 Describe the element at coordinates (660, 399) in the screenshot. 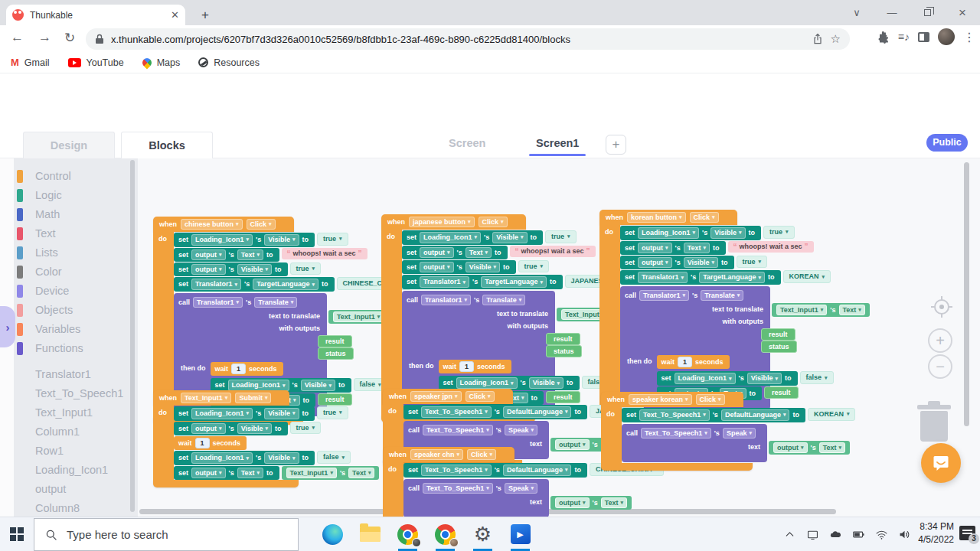

I see `event-component-dropdown: speaker korean▾` at that location.